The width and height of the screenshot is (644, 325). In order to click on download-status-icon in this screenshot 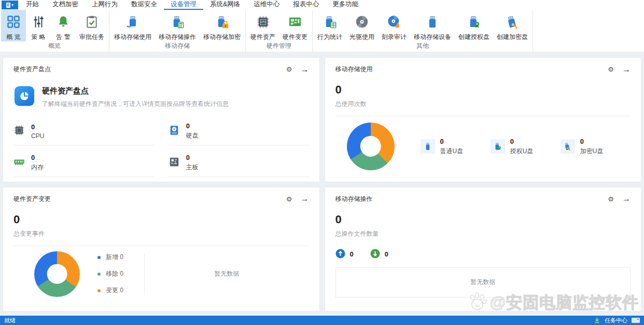, I will do `click(597, 321)`.